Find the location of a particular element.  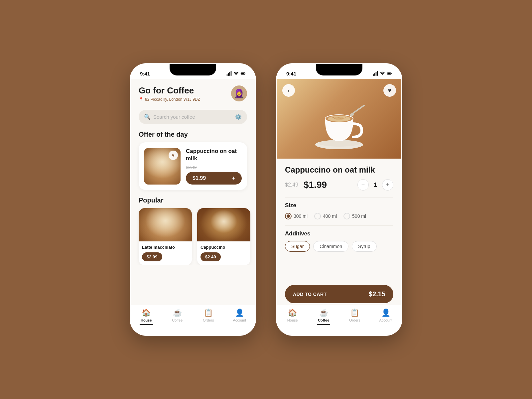

bottom-nav-phone1: 🏠 House ☕ Coffee 📋 Orders 👤 Account is located at coordinates (193, 320).